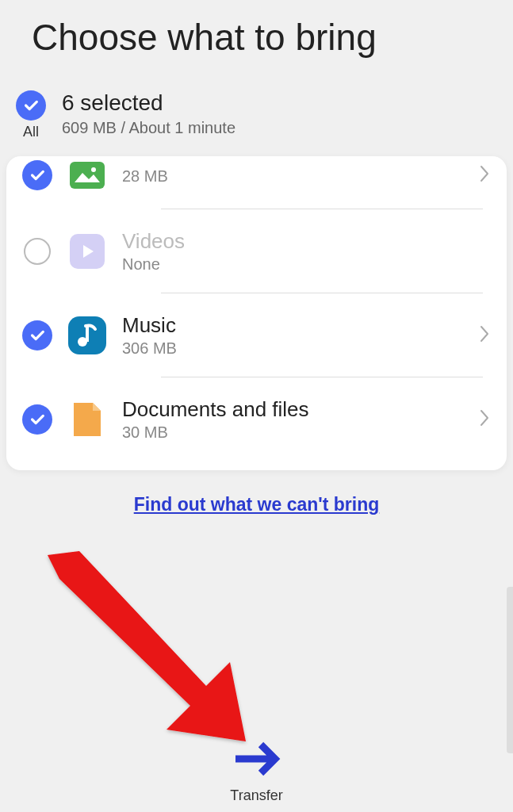 This screenshot has height=812, width=513. Describe the element at coordinates (306, 265) in the screenshot. I see `item-subtitle: None` at that location.